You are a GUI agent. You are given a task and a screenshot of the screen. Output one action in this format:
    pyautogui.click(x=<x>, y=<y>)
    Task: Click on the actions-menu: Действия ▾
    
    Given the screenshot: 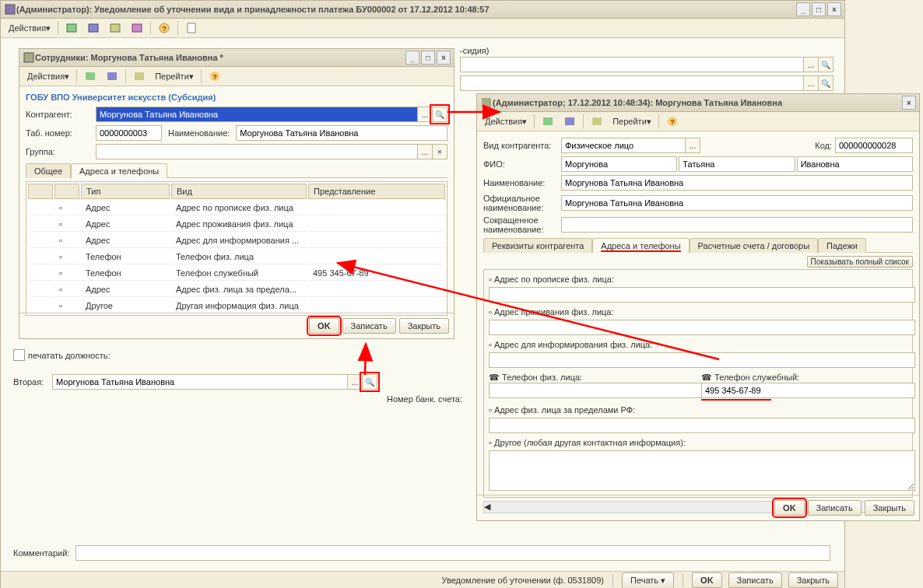 What is the action you would take?
    pyautogui.click(x=30, y=28)
    